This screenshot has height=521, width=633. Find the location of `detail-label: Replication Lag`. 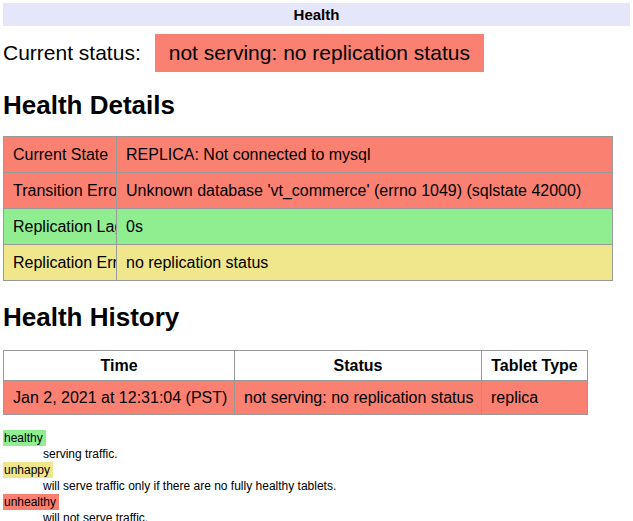

detail-label: Replication Lag is located at coordinates (60, 227).